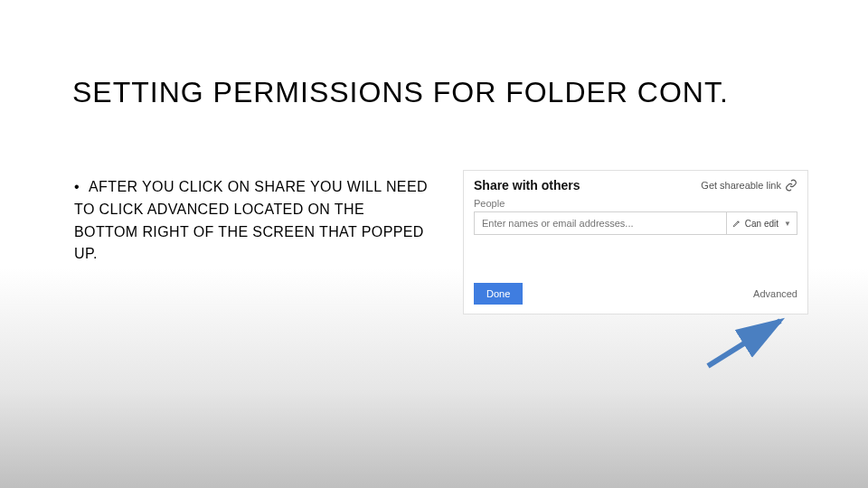 This screenshot has height=488, width=868. Describe the element at coordinates (600, 223) in the screenshot. I see `people-input` at that location.